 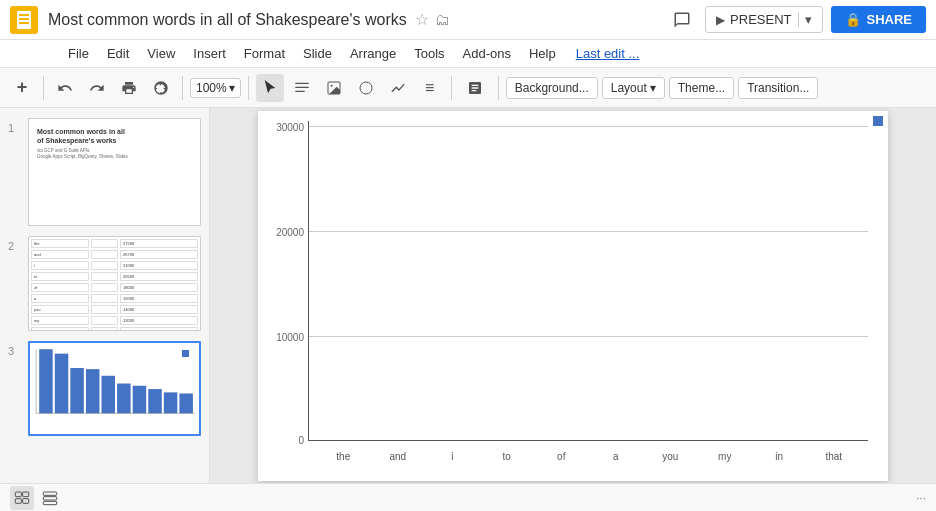 What do you see at coordinates (290, 338) in the screenshot?
I see `y-label-10000: 10000` at bounding box center [290, 338].